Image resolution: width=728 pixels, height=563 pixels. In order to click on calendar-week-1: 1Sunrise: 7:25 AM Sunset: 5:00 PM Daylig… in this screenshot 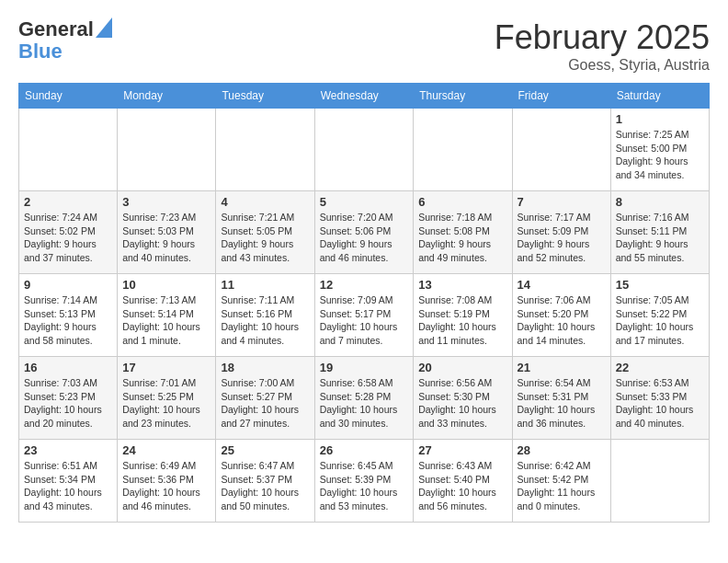, I will do `click(364, 150)`.